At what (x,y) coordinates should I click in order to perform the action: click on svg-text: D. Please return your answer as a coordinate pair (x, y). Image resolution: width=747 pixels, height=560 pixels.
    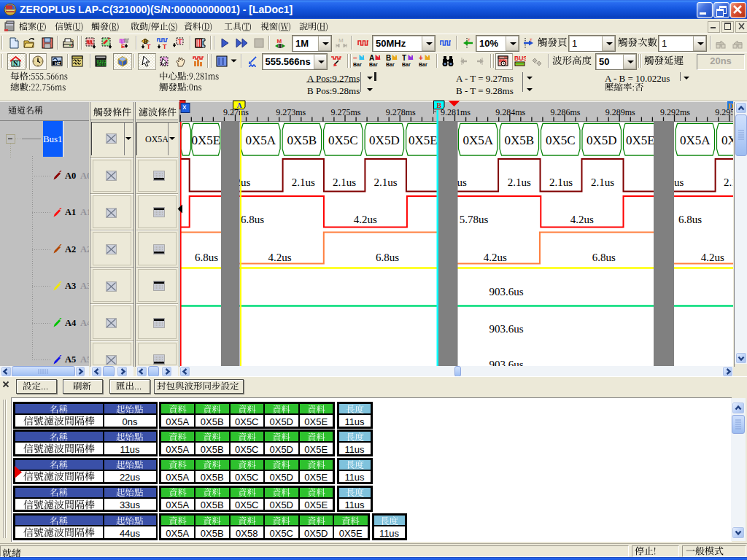
    Looking at the image, I should click on (731, 106).